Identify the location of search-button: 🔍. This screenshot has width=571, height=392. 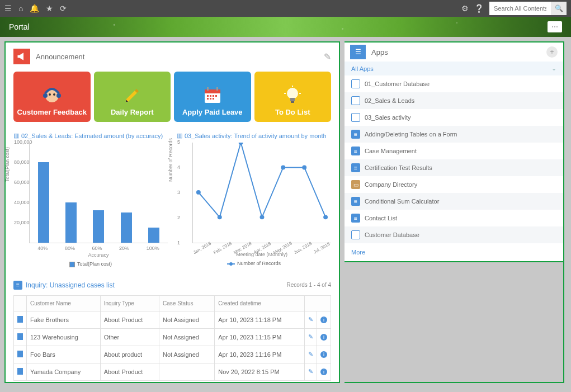
(559, 8).